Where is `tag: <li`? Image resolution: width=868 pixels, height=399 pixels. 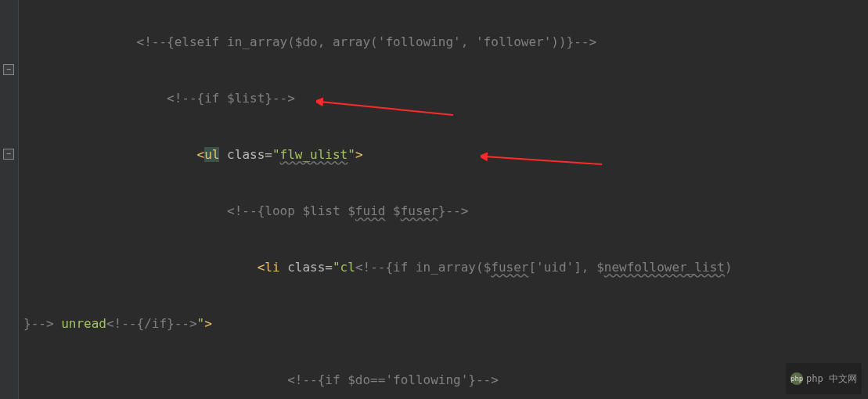 tag: <li is located at coordinates (269, 268).